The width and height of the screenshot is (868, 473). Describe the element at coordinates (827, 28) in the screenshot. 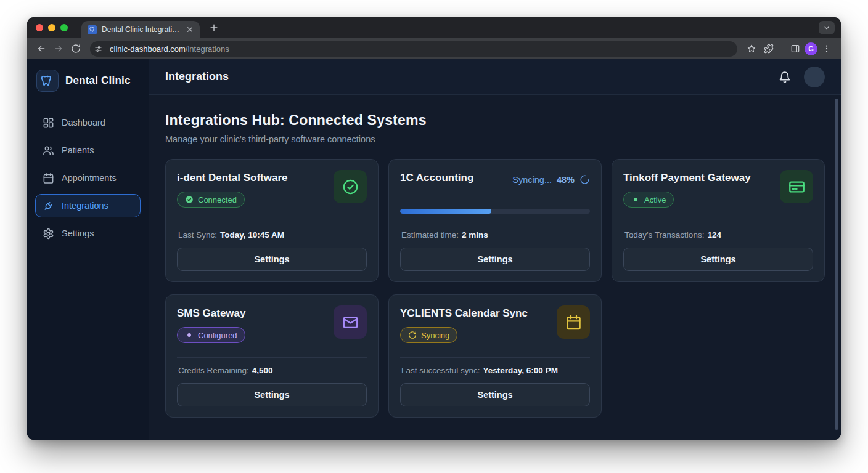

I see `tab-search-chevron-button` at that location.